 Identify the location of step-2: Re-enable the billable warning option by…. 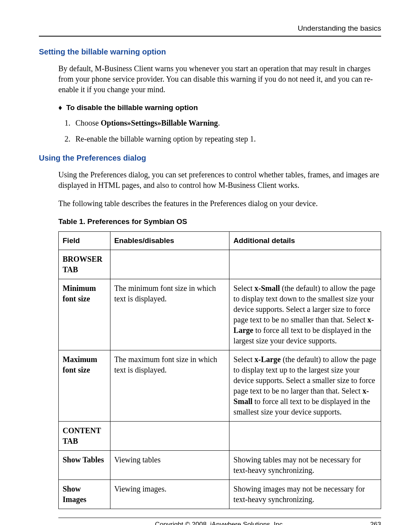
(227, 139).